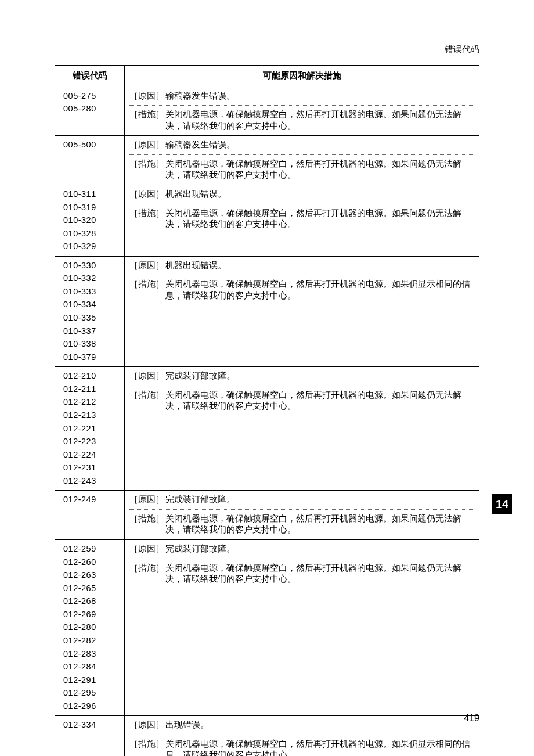  What do you see at coordinates (94, 641) in the screenshot?
I see `error-code-value: 012-282` at bounding box center [94, 641].